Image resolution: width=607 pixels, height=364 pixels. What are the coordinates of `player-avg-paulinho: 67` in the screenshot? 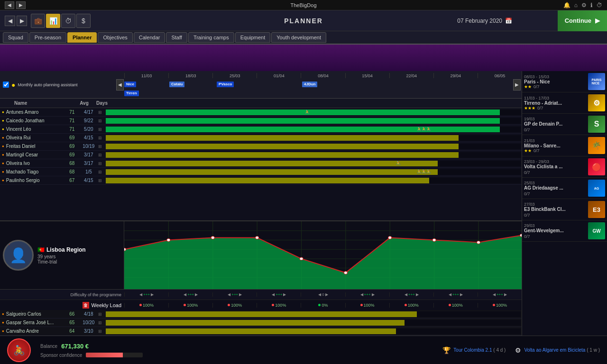 It's located at (72, 180).